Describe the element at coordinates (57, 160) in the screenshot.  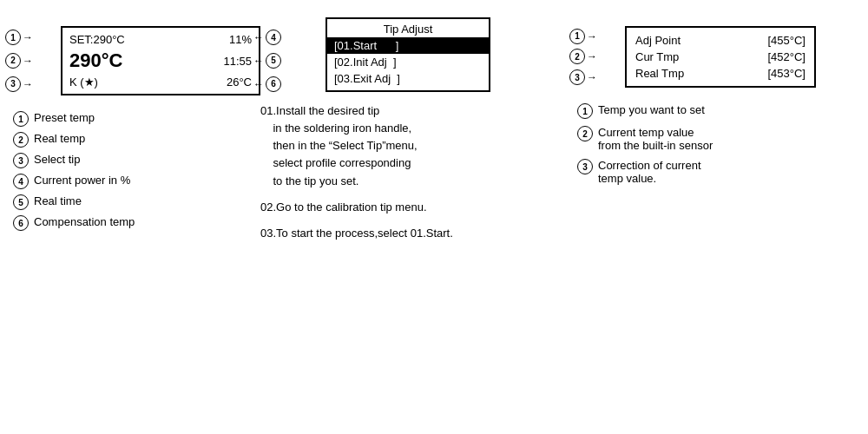
I see `legend-text-3: Select tip` at that location.